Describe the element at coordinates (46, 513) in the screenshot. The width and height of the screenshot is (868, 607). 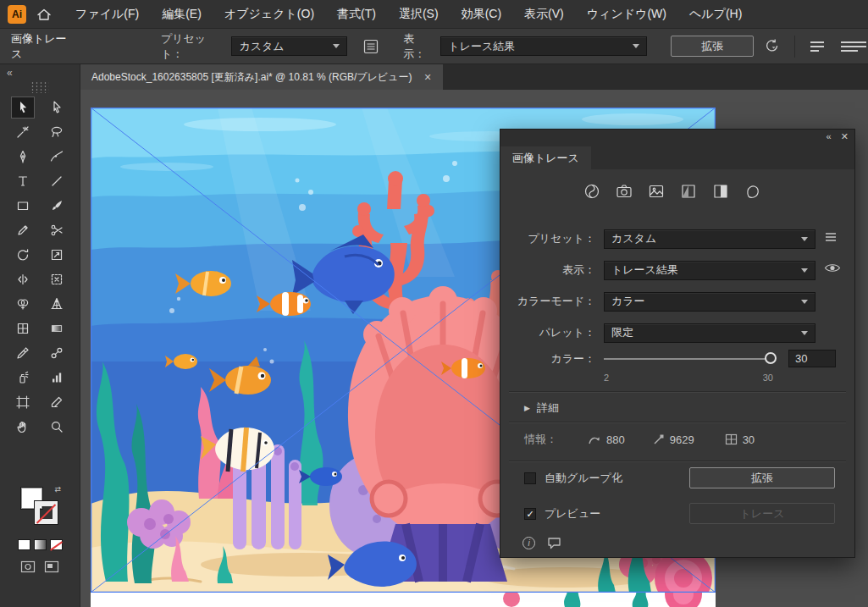
I see `stroke-color-swatch` at that location.